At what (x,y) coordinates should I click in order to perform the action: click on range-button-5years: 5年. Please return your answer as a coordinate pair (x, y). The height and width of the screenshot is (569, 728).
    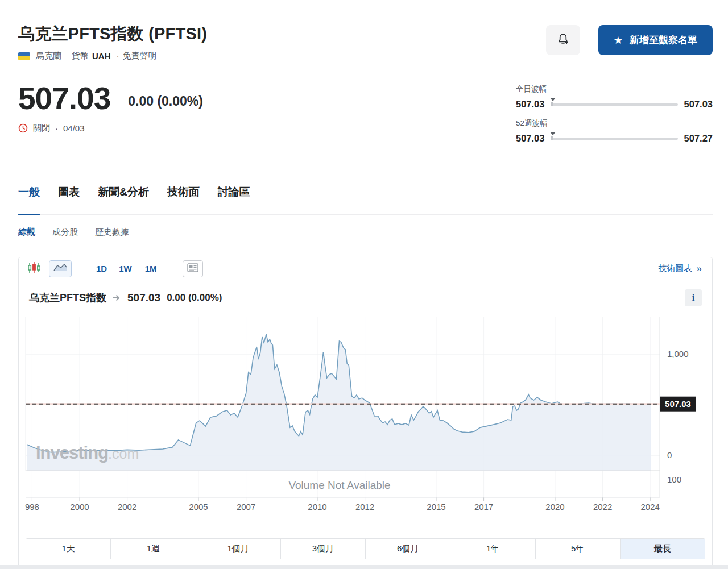
    Looking at the image, I should click on (578, 549).